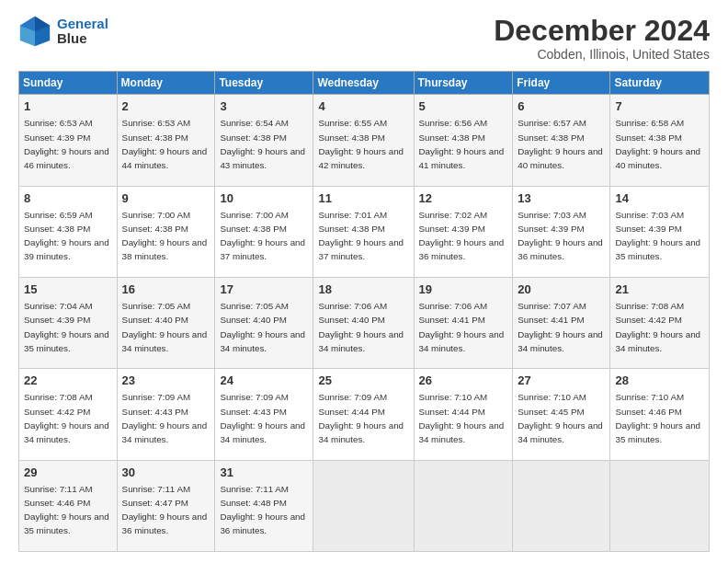  I want to click on day-number: 13, so click(561, 199).